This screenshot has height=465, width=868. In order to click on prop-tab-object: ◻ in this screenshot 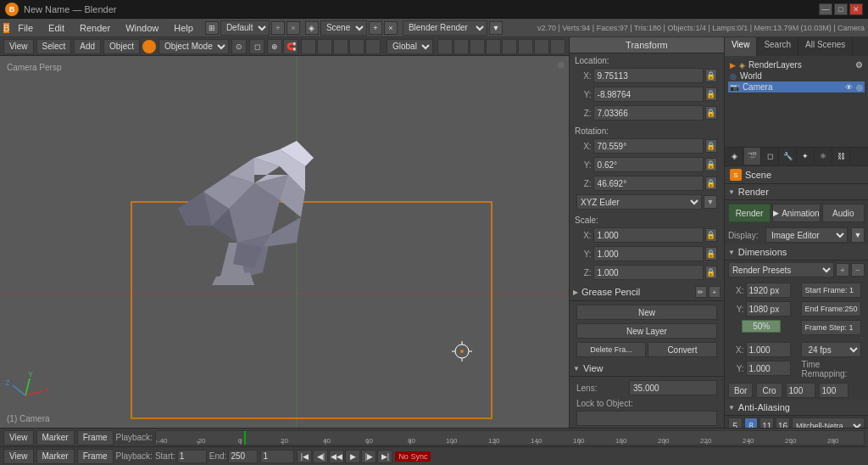, I will do `click(771, 156)`.